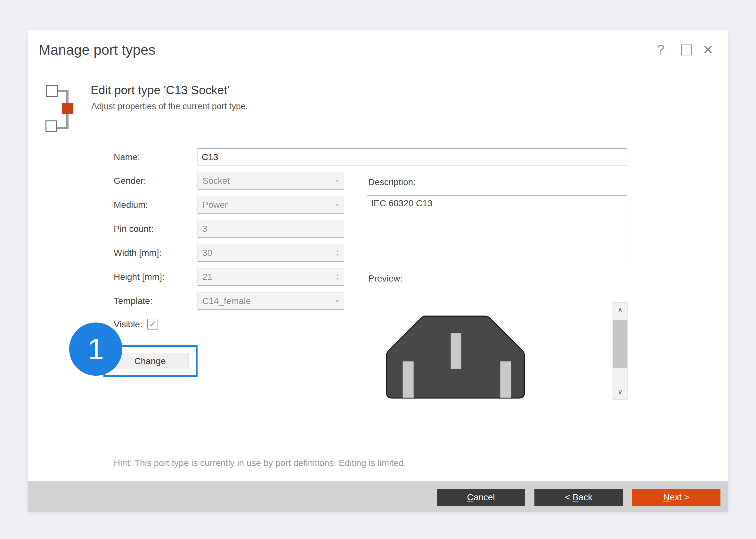  What do you see at coordinates (271, 205) in the screenshot?
I see `medium-dropdown: Power ▼` at bounding box center [271, 205].